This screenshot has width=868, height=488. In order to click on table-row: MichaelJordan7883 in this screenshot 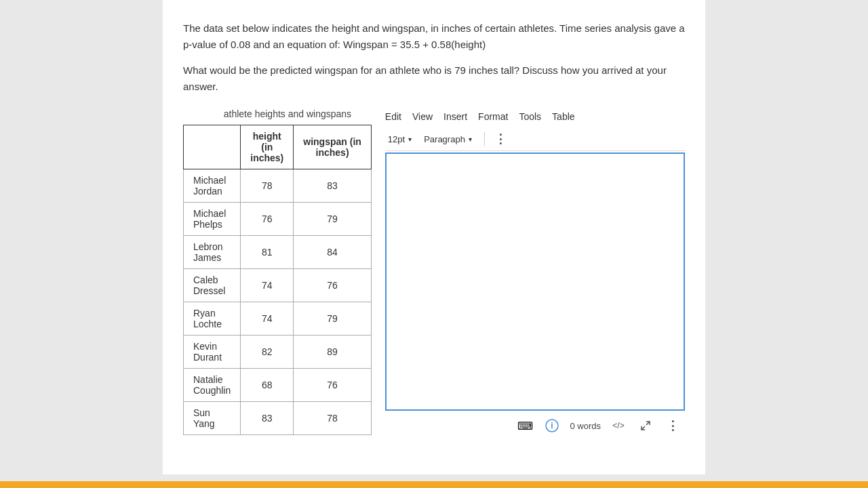, I will do `click(278, 186)`.